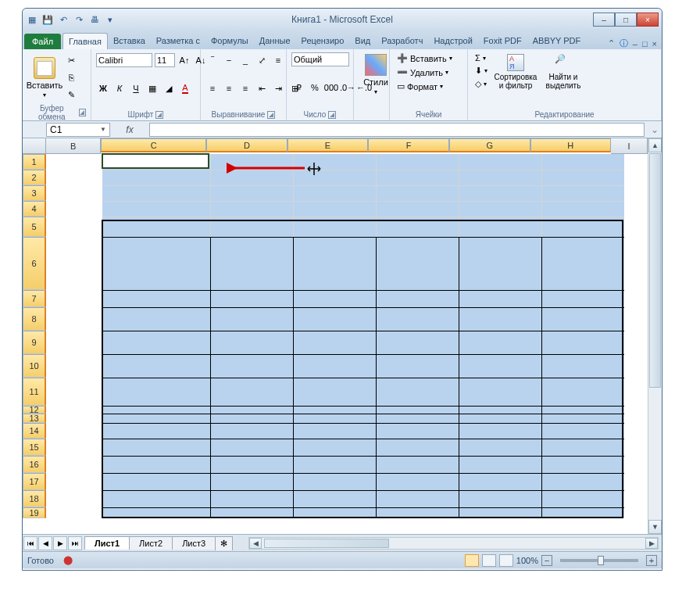 This screenshot has height=591, width=700. What do you see at coordinates (362, 41) in the screenshot?
I see `tab-вид: Вид` at bounding box center [362, 41].